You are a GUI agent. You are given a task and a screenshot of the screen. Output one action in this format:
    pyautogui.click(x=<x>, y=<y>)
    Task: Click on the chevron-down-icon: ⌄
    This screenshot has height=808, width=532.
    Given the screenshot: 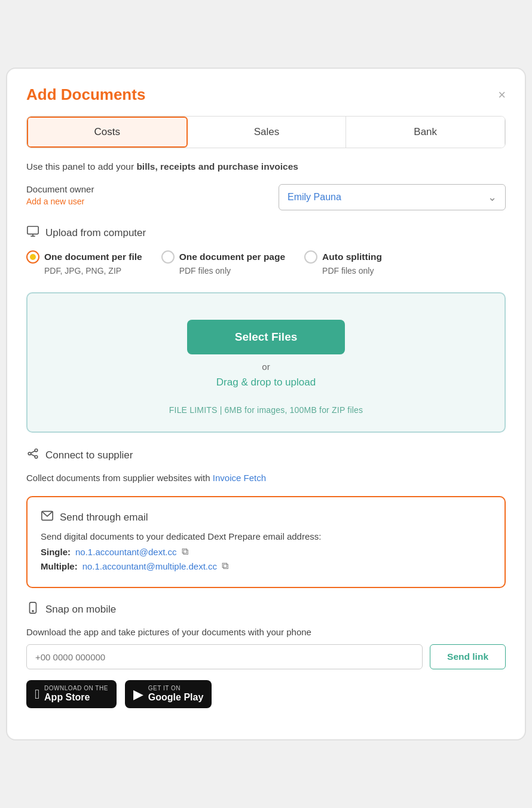 What is the action you would take?
    pyautogui.click(x=493, y=197)
    